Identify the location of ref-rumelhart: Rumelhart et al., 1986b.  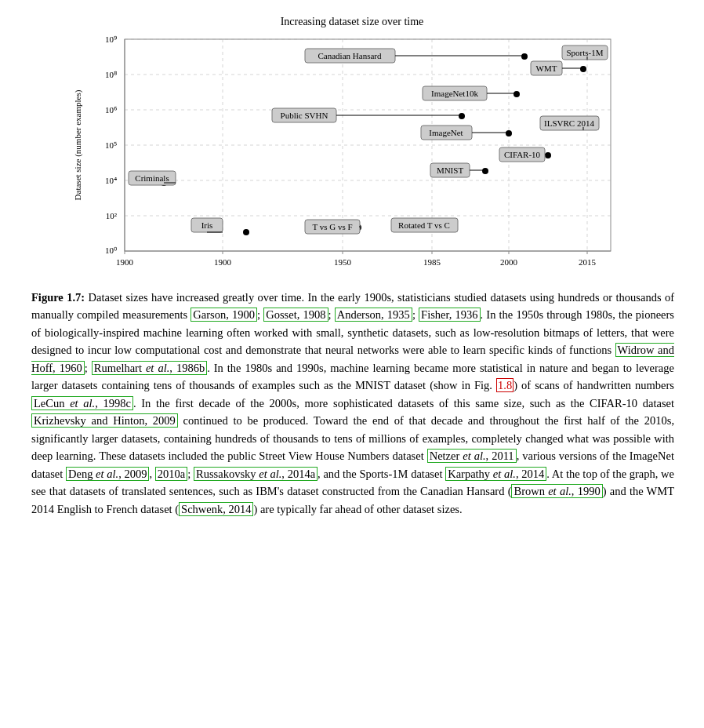
(149, 368).